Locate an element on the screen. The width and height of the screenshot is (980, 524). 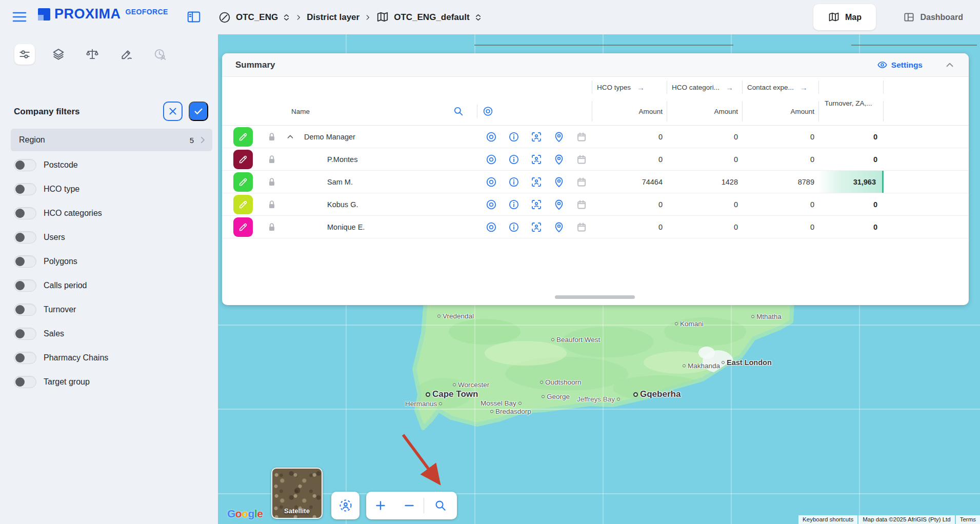
region-count: 5 is located at coordinates (192, 140).